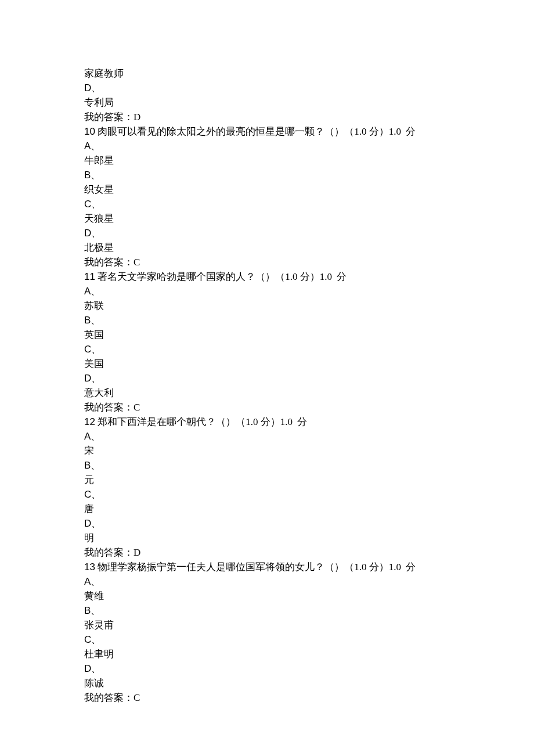 Image resolution: width=534 pixels, height=756 pixels. What do you see at coordinates (282, 538) in the screenshot?
I see `option-text: 明` at bounding box center [282, 538].